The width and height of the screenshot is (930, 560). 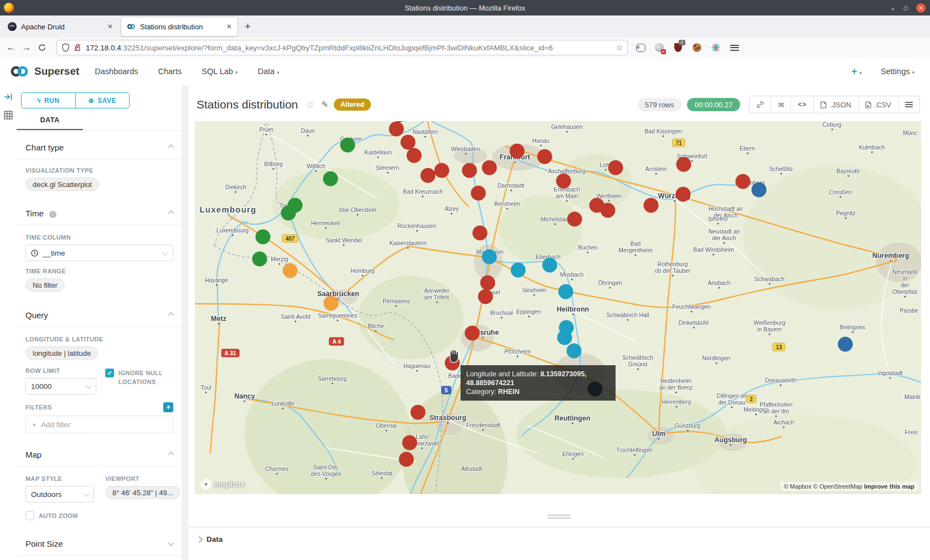 I want to click on tab-data: DATA, so click(x=50, y=123).